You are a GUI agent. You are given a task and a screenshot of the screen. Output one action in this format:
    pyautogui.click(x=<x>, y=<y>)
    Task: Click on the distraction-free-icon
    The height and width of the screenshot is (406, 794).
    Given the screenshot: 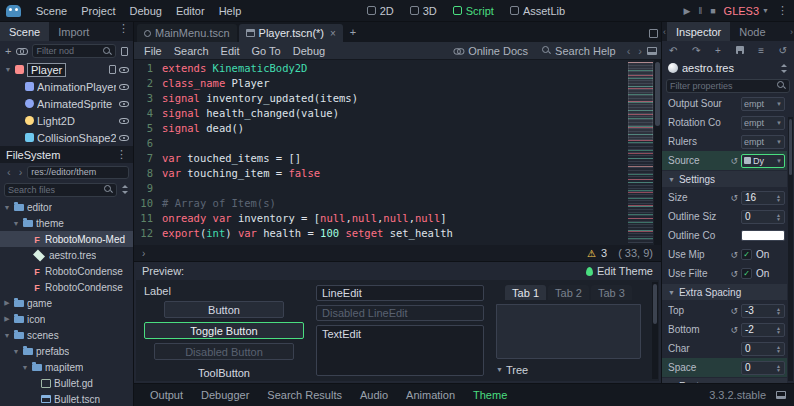 What is the action you would take?
    pyautogui.click(x=654, y=34)
    